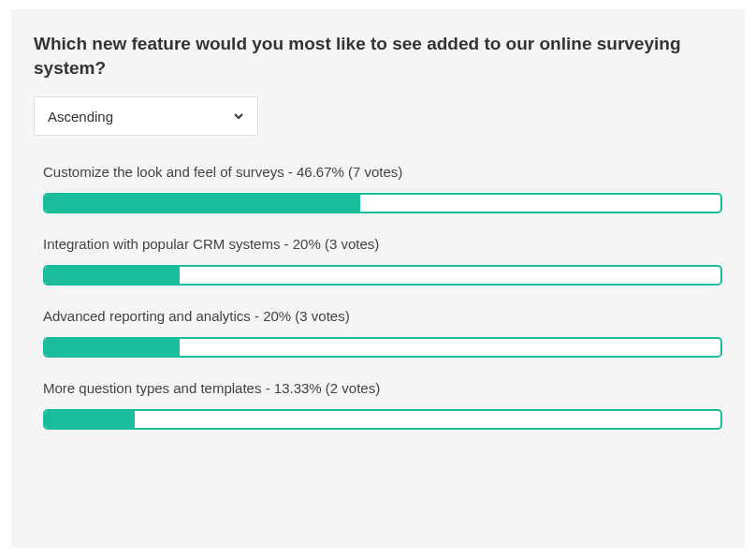 The width and height of the screenshot is (756, 557). Describe the element at coordinates (383, 388) in the screenshot. I see `result-label: More question types and templates - 13.3…` at that location.